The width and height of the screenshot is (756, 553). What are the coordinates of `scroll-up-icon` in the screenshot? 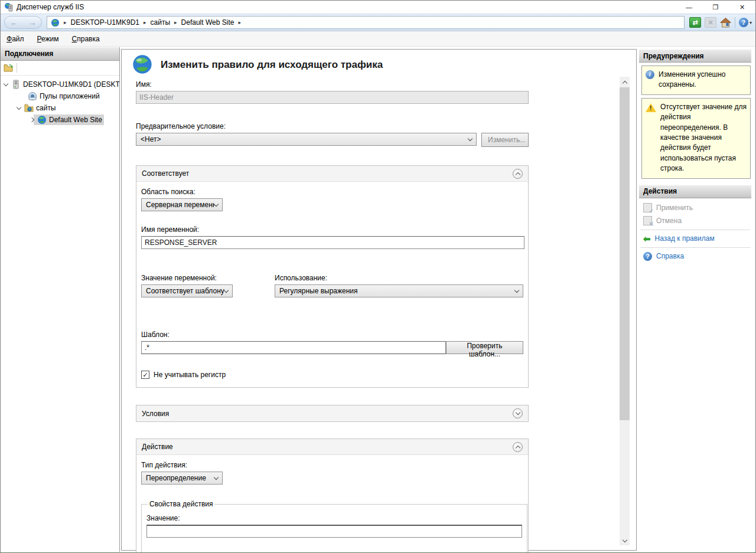 It's located at (625, 81).